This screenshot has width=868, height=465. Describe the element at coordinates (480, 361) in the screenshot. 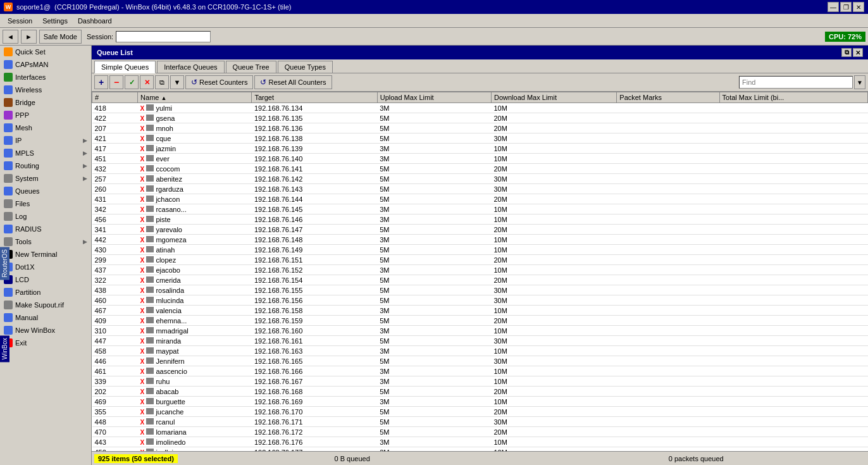

I see `table-row: 446 X Jennifern 192.168.76.165 5M 30M` at that location.